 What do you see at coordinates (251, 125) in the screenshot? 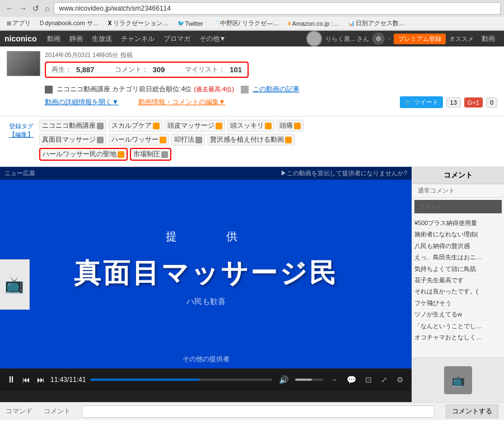
I see `tag-head-clear: 頭スッキリ` at bounding box center [251, 125].